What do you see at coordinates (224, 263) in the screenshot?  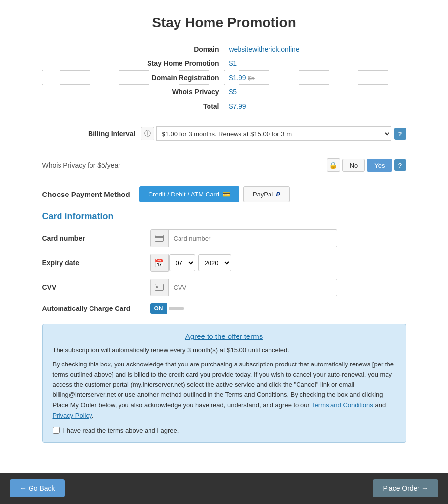 I see `expiry-date-row: Expiry date 📅 01 02 03 04 05 06 07 08 09…` at bounding box center [224, 263].